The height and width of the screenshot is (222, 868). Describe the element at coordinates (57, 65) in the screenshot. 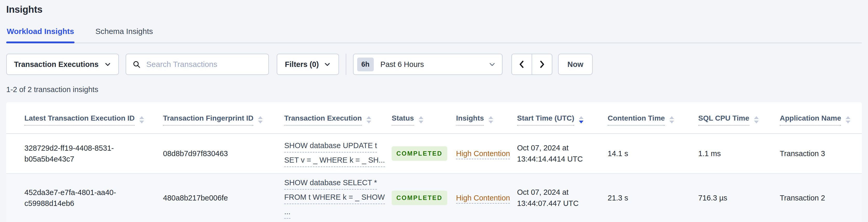

I see `execution-type-select-label: Transaction Executions` at that location.